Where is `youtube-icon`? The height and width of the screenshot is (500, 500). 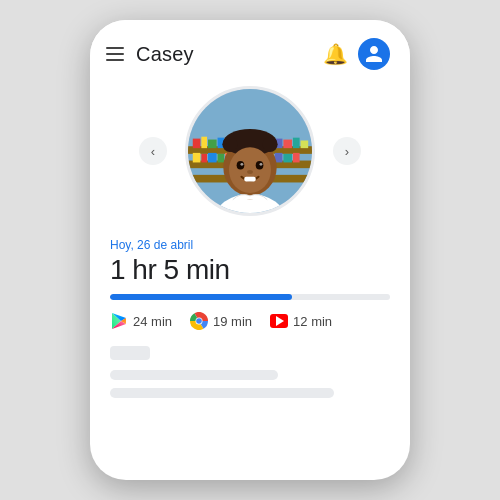
youtube-icon is located at coordinates (279, 321).